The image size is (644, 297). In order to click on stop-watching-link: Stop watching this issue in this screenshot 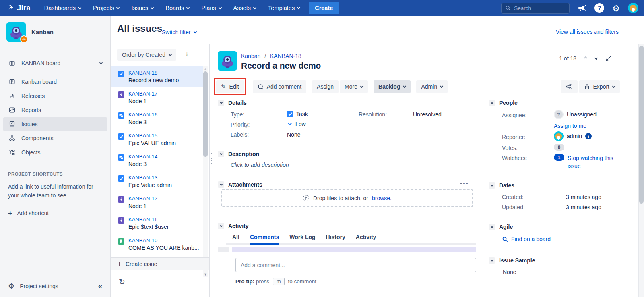, I will do `click(598, 162)`.